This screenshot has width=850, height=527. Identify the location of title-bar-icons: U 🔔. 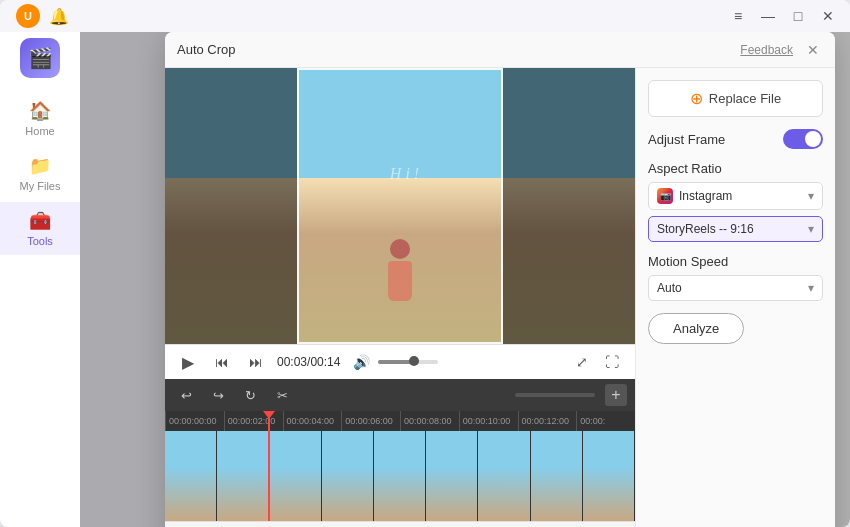
(43, 16).